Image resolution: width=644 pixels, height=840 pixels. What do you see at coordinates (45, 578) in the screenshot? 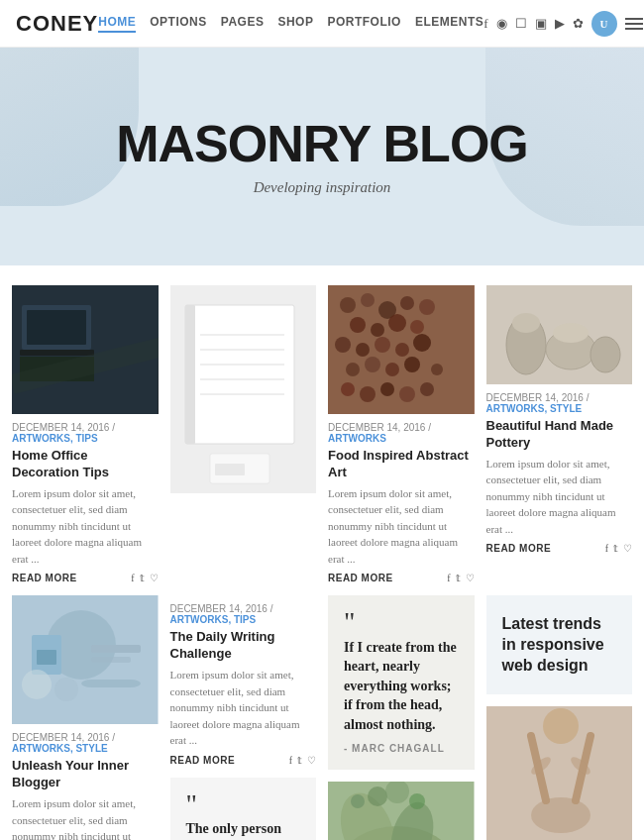
I see `card-home-office-readmore: READ MORE` at bounding box center [45, 578].